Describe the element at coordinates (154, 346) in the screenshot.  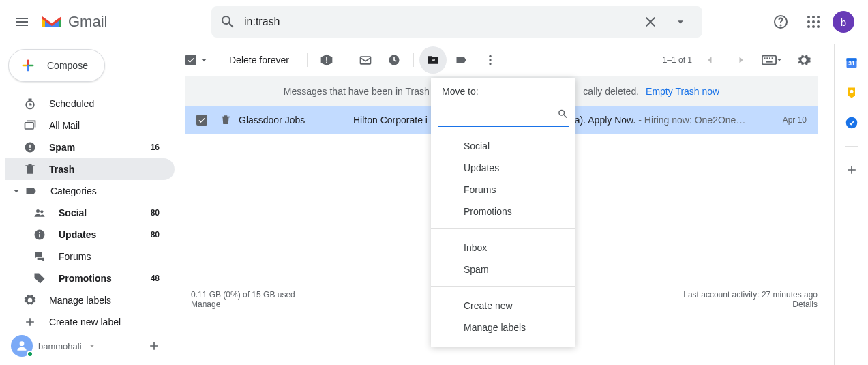
I see `plus-icon` at that location.